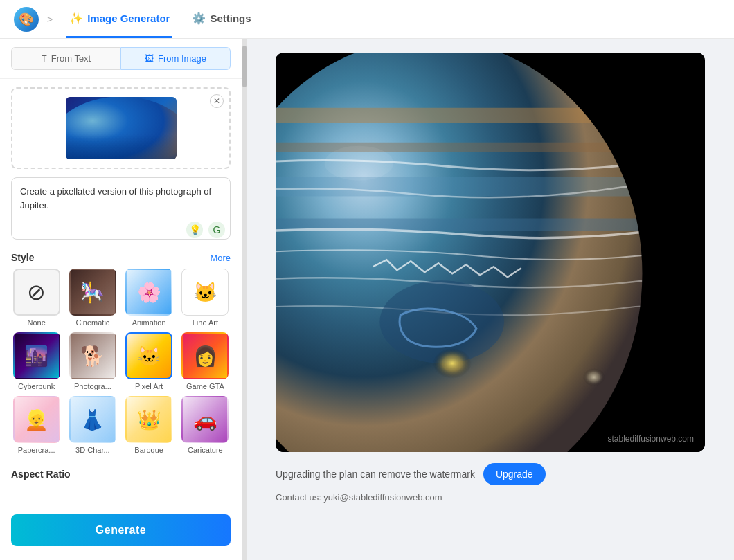 This screenshot has width=734, height=560. Describe the element at coordinates (205, 298) in the screenshot. I see `style-item-lineart: 🐱 Line Art` at that location.